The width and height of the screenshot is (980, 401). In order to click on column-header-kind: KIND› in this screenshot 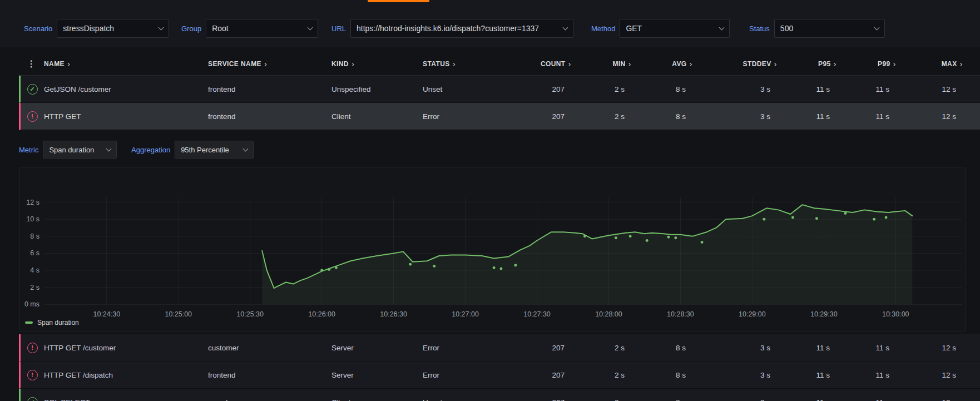, I will do `click(377, 63)`.